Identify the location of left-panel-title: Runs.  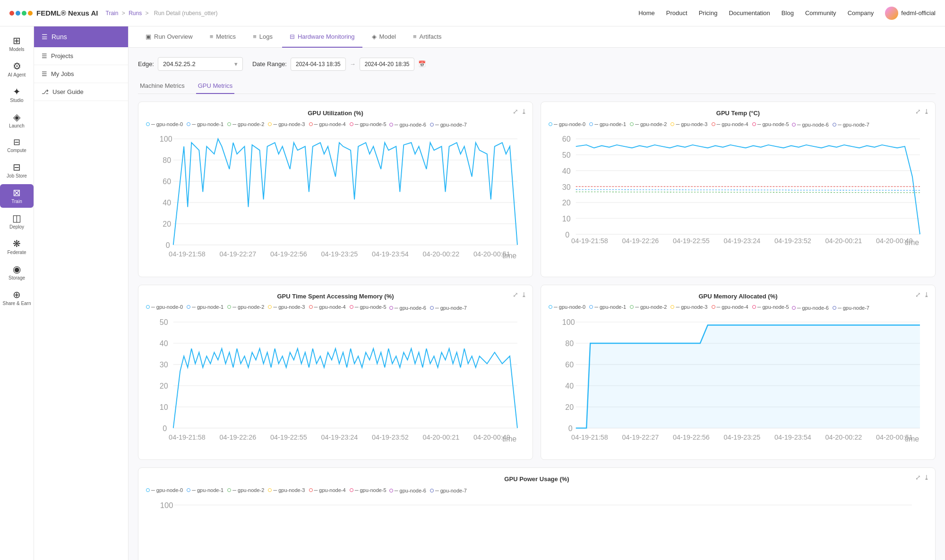
(60, 37).